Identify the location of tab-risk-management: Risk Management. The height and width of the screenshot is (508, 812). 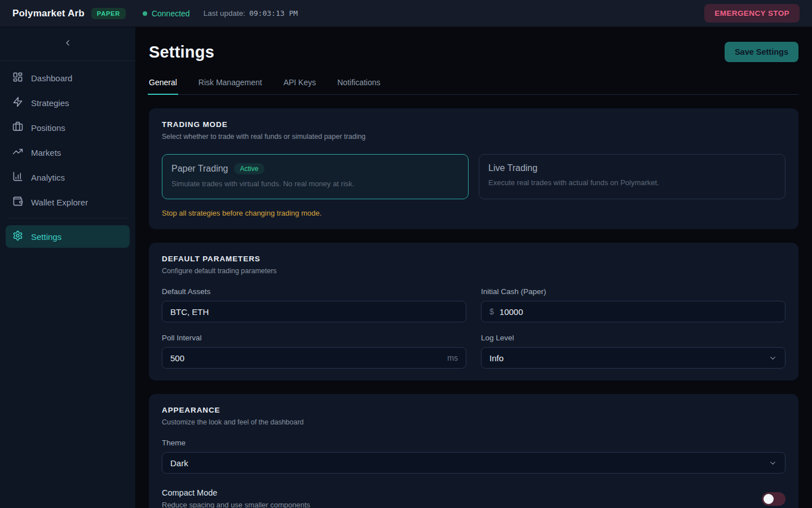
(230, 86).